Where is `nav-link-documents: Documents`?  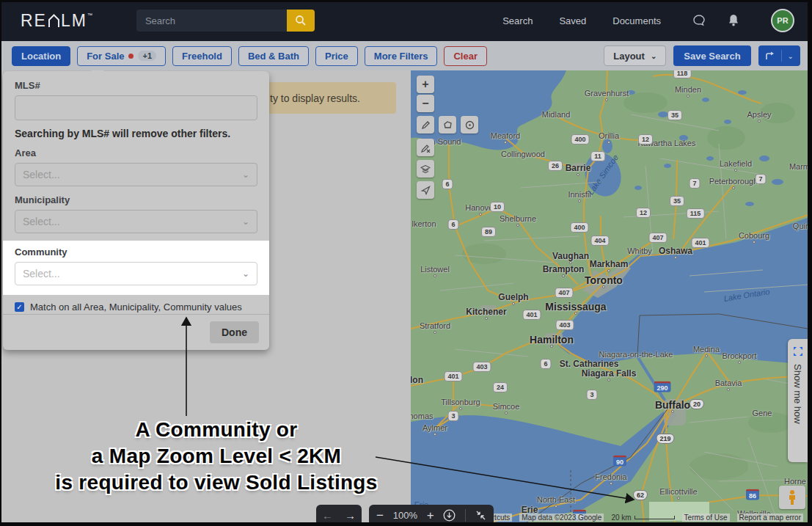 nav-link-documents: Documents is located at coordinates (637, 21).